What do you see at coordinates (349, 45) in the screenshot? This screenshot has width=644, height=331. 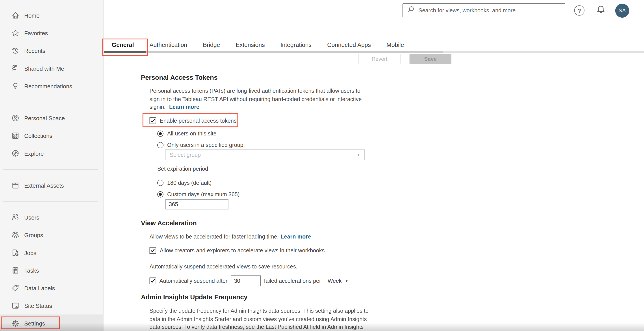 I see `tab-connected-apps: Connected Apps` at bounding box center [349, 45].